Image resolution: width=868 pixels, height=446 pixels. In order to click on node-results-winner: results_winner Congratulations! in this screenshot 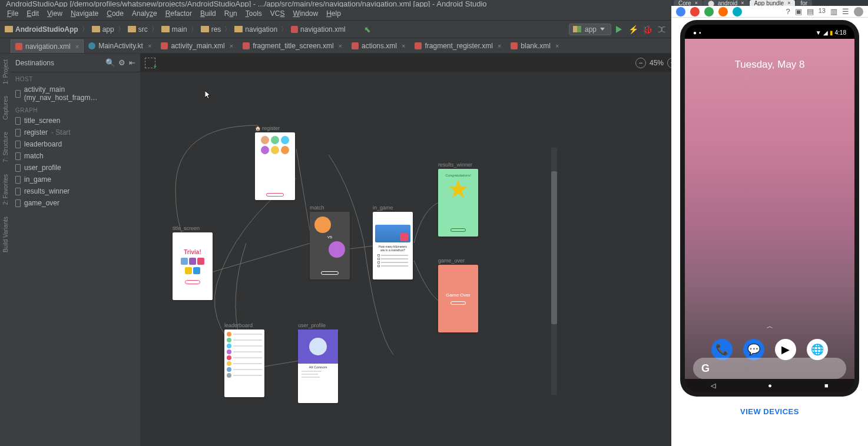, I will do `click(458, 199)`.